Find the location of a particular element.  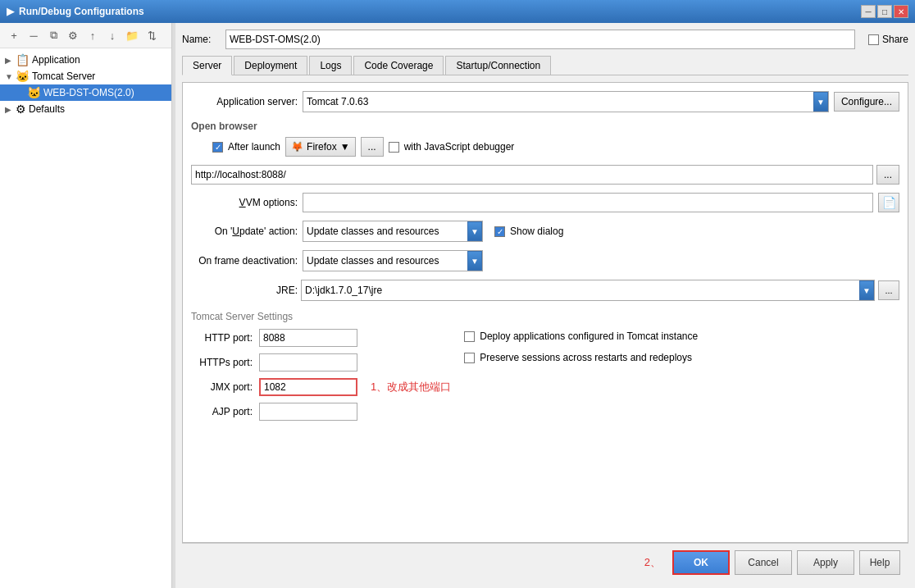

settings-button: ⚙ is located at coordinates (73, 35).